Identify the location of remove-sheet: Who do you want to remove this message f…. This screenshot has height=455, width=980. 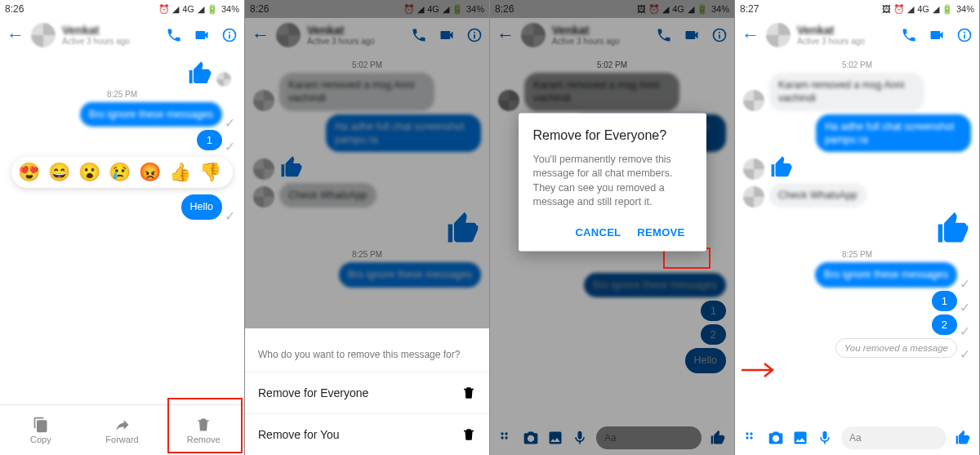
(368, 396).